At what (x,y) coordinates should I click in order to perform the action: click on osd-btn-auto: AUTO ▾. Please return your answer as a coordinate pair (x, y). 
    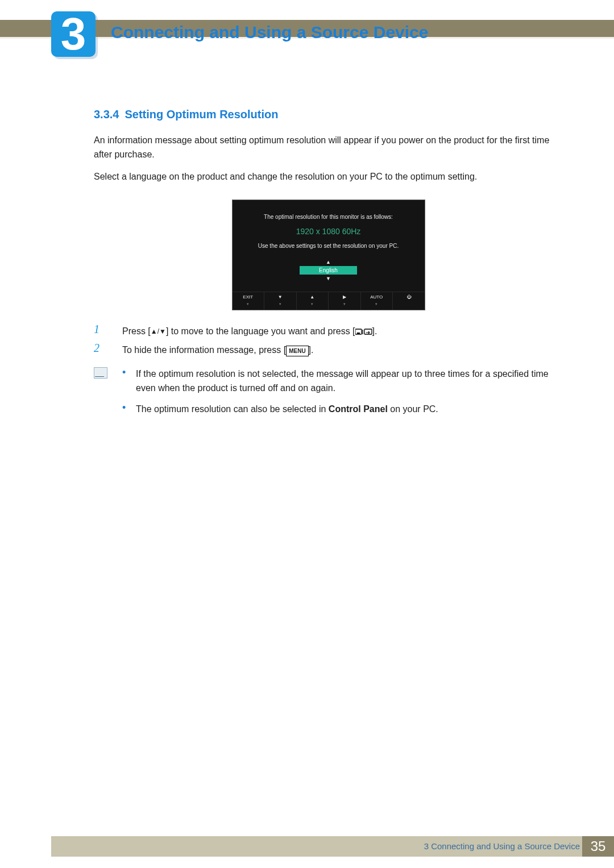
    Looking at the image, I should click on (377, 301).